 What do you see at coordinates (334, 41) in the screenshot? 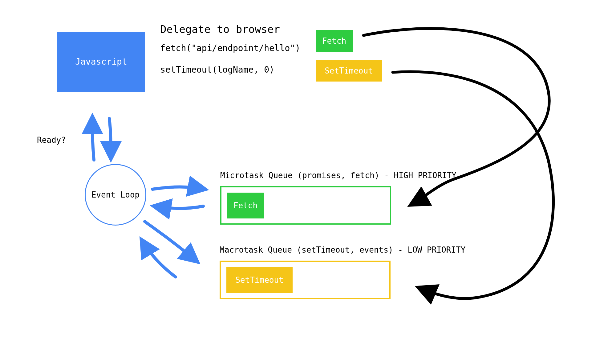
I see `browser-task-fetch-label: Fetch` at bounding box center [334, 41].